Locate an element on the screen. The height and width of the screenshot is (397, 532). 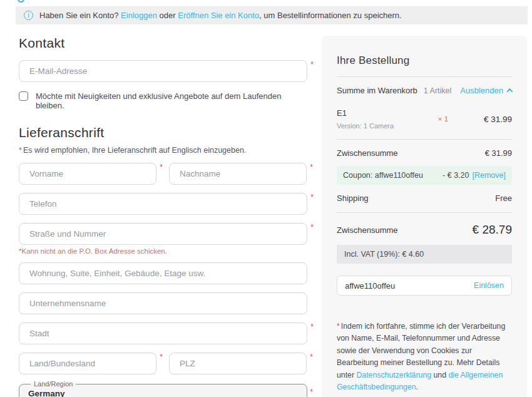
subtotal-row: Zwischensumme € 31.99 is located at coordinates (424, 153).